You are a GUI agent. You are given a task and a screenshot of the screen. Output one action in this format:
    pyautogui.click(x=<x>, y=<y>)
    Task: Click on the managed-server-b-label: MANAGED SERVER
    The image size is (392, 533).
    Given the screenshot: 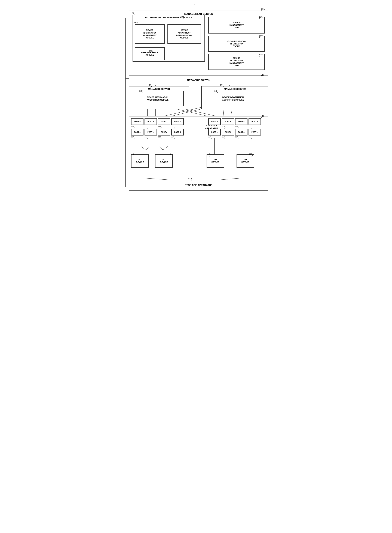 What is the action you would take?
    pyautogui.click(x=235, y=89)
    